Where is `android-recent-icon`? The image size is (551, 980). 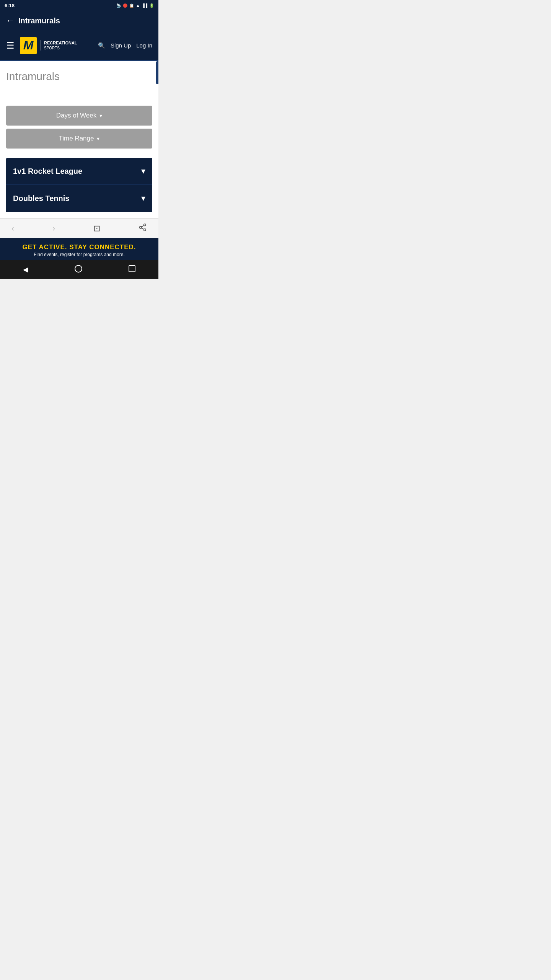 android-recent-icon is located at coordinates (132, 269).